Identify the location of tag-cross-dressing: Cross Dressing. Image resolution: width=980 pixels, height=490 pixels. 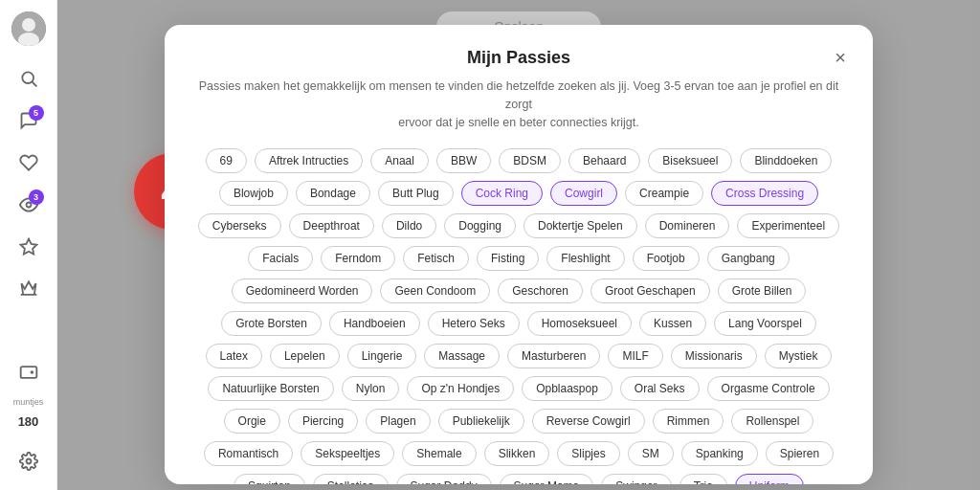
(765, 193).